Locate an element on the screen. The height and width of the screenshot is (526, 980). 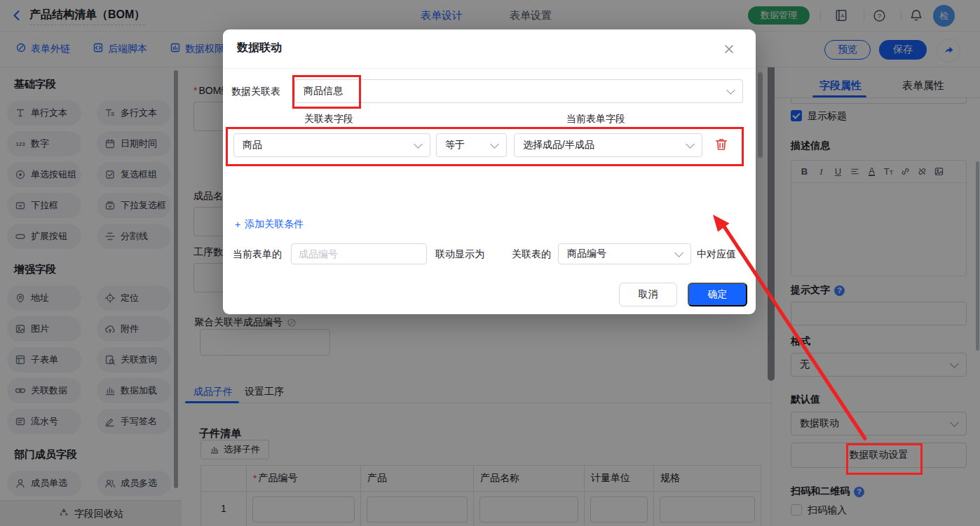
plus-icon: + is located at coordinates (238, 224).